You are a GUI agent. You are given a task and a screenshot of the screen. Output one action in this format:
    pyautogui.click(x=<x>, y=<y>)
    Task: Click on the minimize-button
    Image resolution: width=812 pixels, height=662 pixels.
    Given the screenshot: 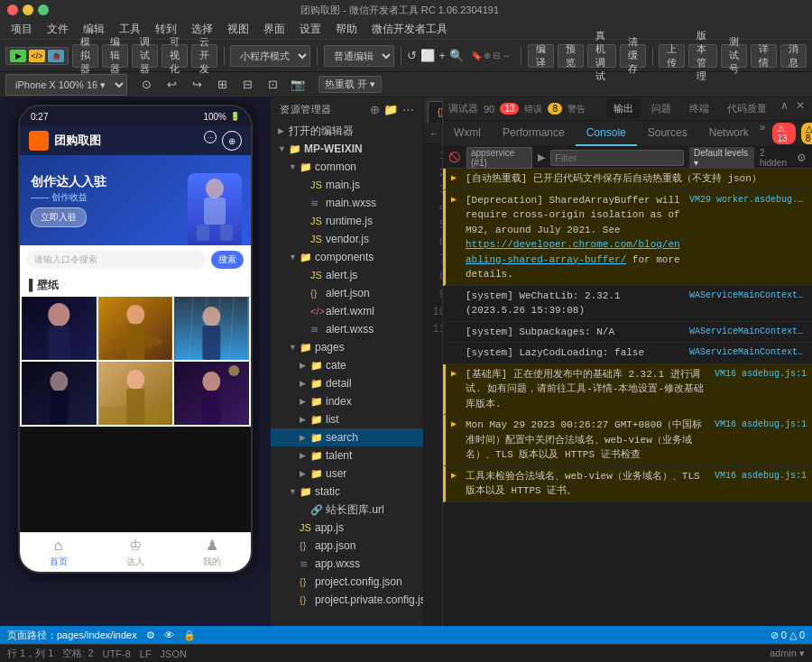 What is the action you would take?
    pyautogui.click(x=28, y=10)
    